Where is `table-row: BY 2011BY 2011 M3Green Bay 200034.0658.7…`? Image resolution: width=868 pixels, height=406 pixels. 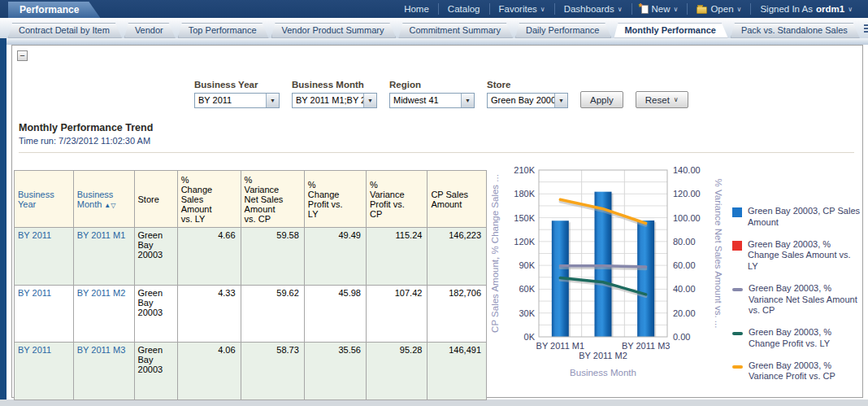 table-row: BY 2011BY 2011 M3Green Bay 200034.0658.7… is located at coordinates (250, 371).